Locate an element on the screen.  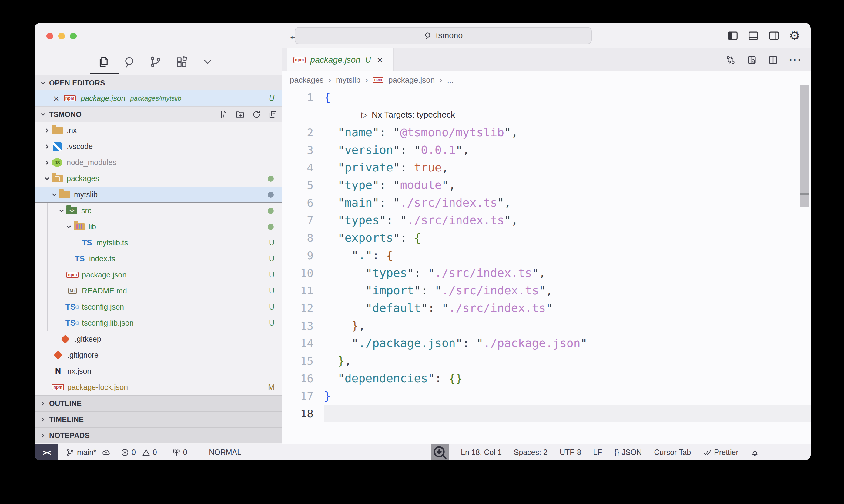
tree-item-package-lock.json: npmpackage-lock.jsonM is located at coordinates (158, 387).